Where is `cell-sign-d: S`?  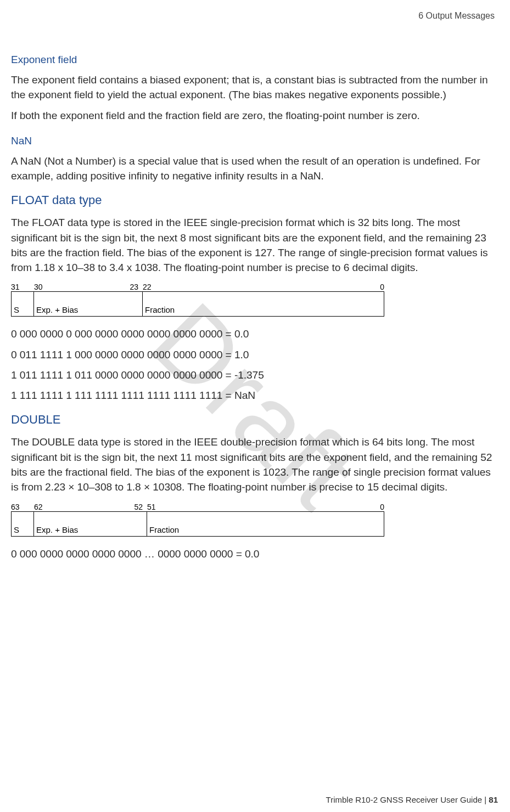
cell-sign-d: S is located at coordinates (23, 524).